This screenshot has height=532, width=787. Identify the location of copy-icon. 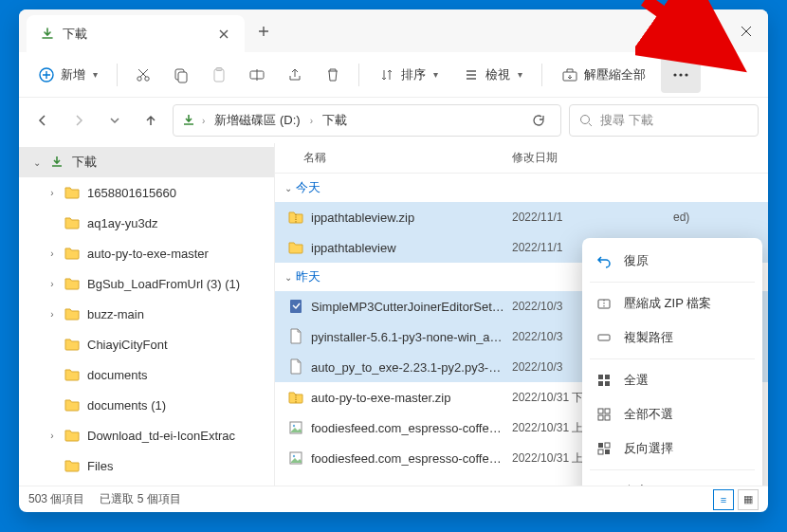
(181, 75).